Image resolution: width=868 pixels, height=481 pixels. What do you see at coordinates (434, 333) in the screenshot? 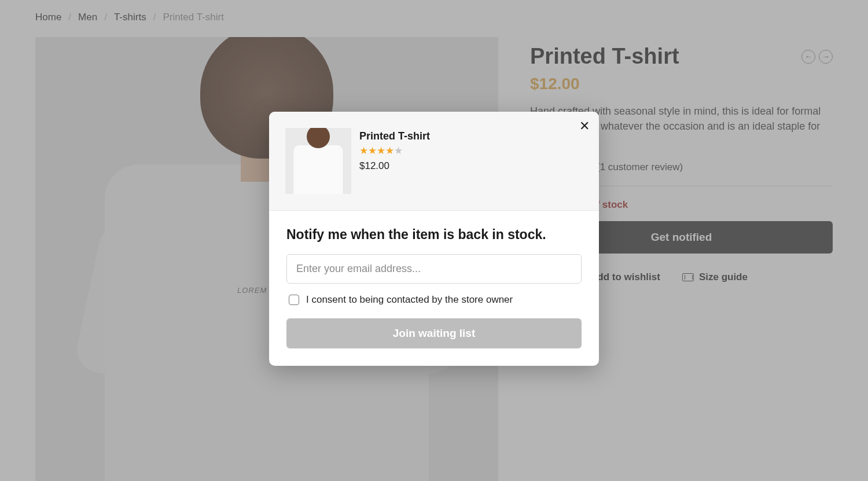
I see `join-waiting-list-button: Join waiting list` at bounding box center [434, 333].